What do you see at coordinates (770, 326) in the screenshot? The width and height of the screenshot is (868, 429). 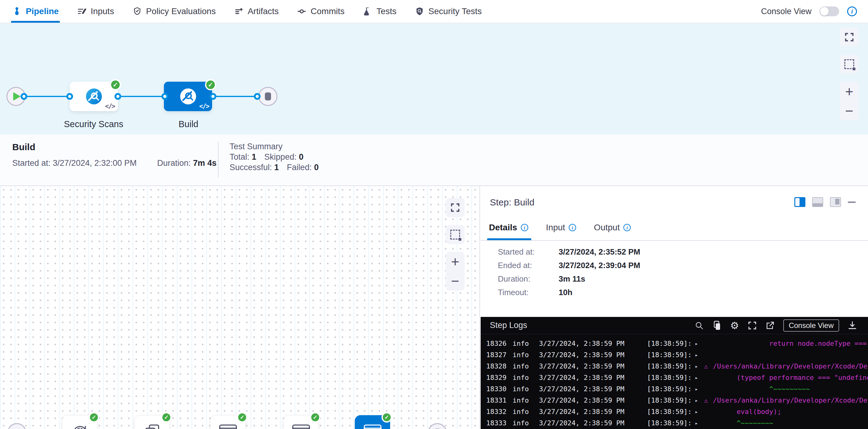 I see `open-in-new-icon` at bounding box center [770, 326].